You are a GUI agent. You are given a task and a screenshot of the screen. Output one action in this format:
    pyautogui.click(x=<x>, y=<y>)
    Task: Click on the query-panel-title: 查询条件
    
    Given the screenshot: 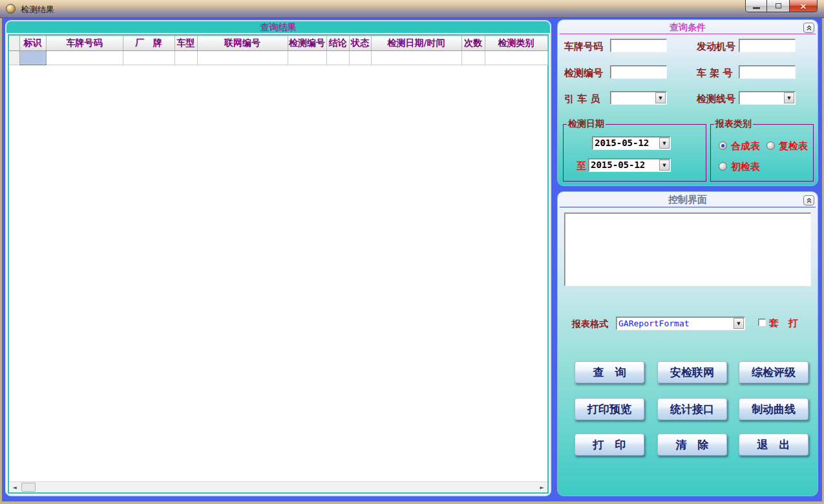 What is the action you would take?
    pyautogui.click(x=688, y=28)
    